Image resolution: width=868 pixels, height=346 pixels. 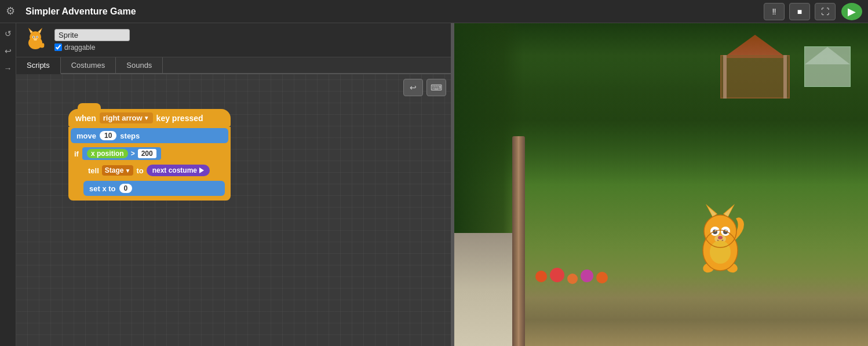 I want to click on set-x-block: set x to 0, so click(x=154, y=188).